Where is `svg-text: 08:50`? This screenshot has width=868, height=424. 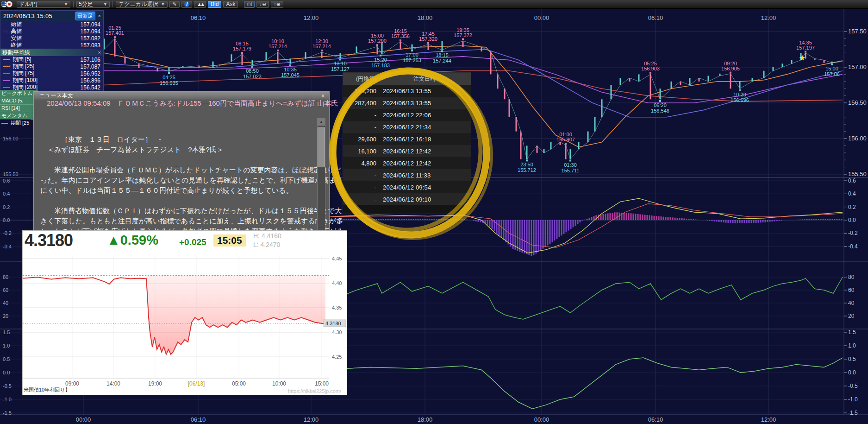
svg-text: 08:50 is located at coordinates (252, 71).